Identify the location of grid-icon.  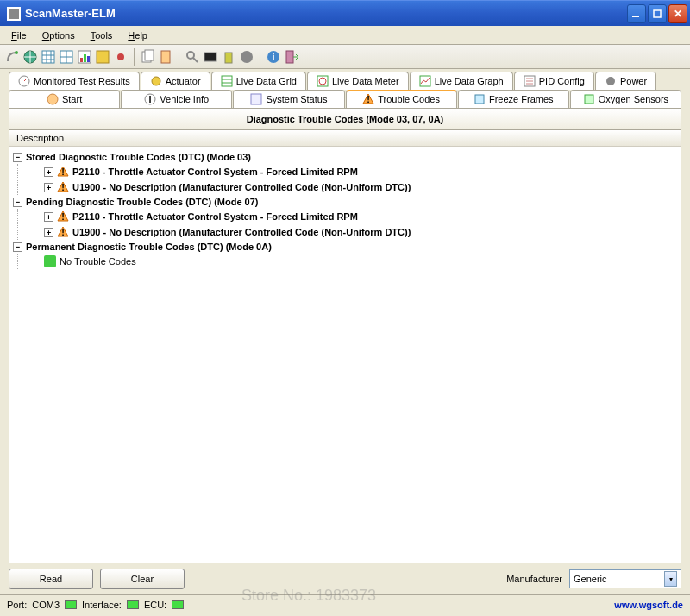
(48, 57).